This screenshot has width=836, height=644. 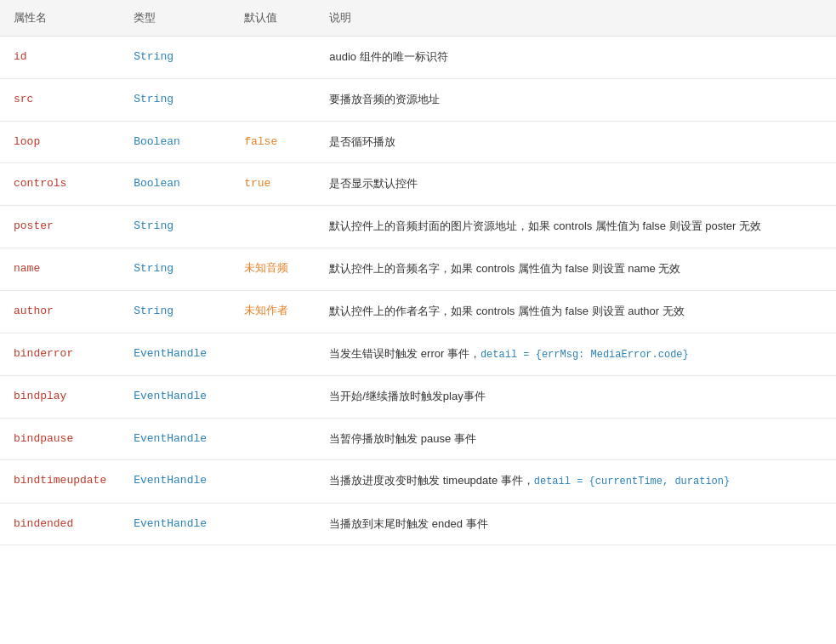 What do you see at coordinates (576, 311) in the screenshot?
I see `cell-desc: 默认控件上的作者名字，如果 controls 属性值为 false 则设置 au…` at bounding box center [576, 311].